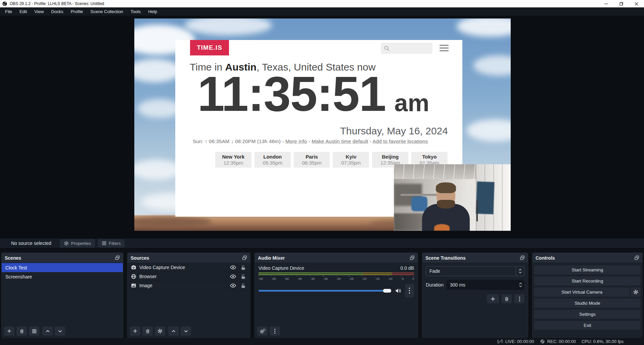 This screenshot has width=644, height=345. What do you see at coordinates (9, 331) in the screenshot?
I see `add-scene-button` at bounding box center [9, 331].